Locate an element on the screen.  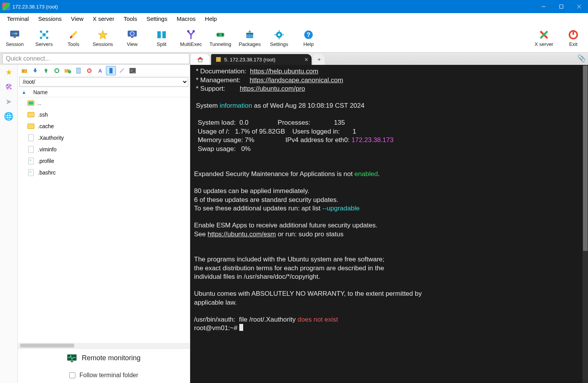
sftp-terminal-icon: >_ is located at coordinates (133, 71).